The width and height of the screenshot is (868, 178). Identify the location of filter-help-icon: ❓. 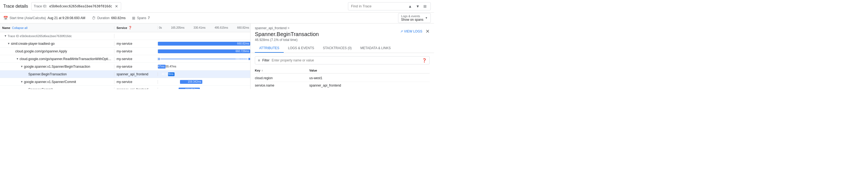
(424, 60).